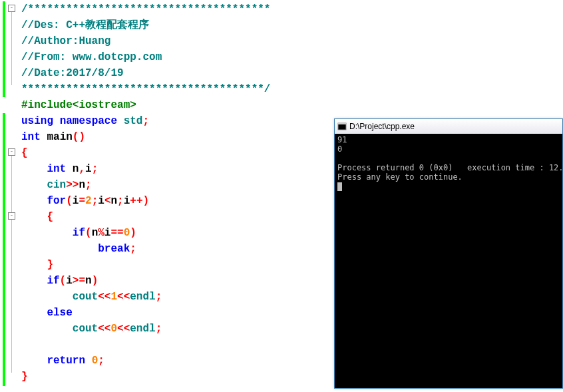  What do you see at coordinates (146, 9) in the screenshot?
I see `comment-line: /**************************************` at bounding box center [146, 9].